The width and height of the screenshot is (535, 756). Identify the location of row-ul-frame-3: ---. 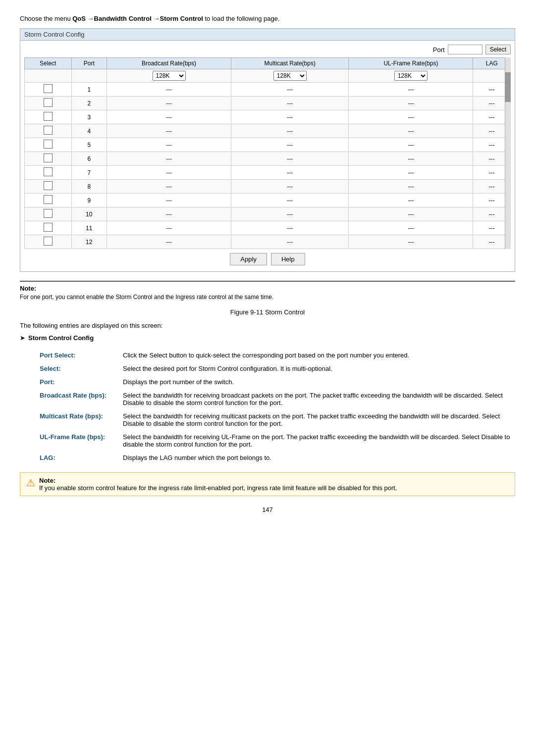
(411, 131).